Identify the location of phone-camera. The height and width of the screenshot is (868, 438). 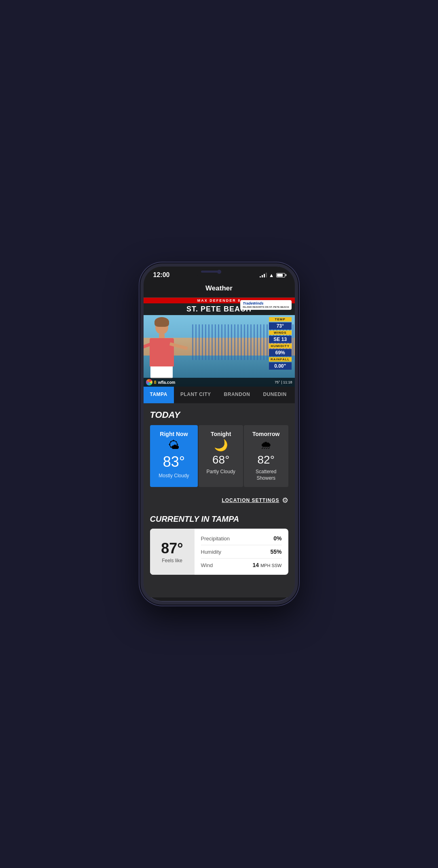
(219, 272).